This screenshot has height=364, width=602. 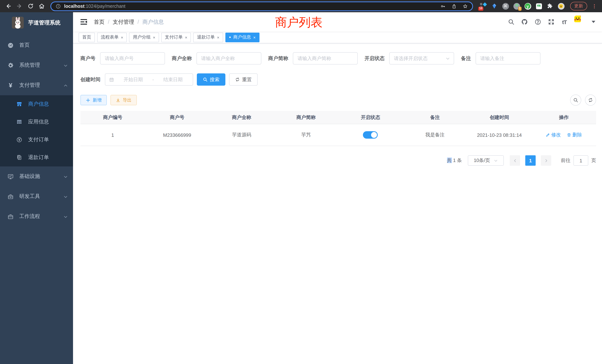 I want to click on status-select: 请选择开启状态, so click(x=421, y=58).